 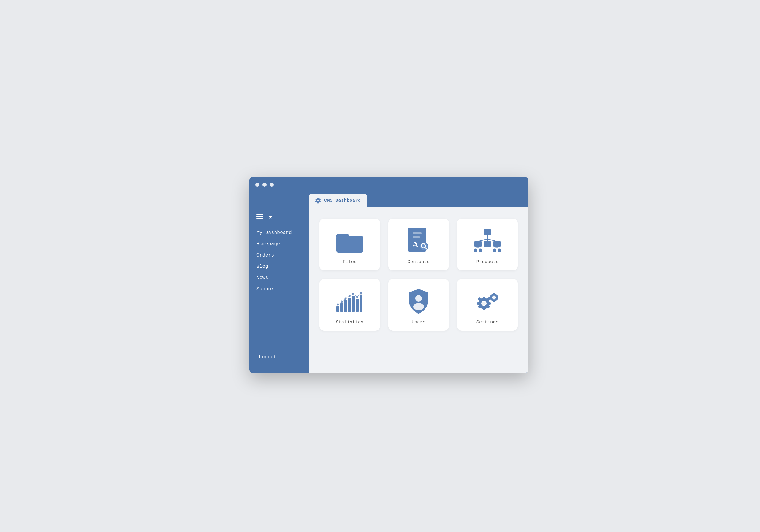 What do you see at coordinates (418, 262) in the screenshot?
I see `contents-label: Contents` at bounding box center [418, 262].